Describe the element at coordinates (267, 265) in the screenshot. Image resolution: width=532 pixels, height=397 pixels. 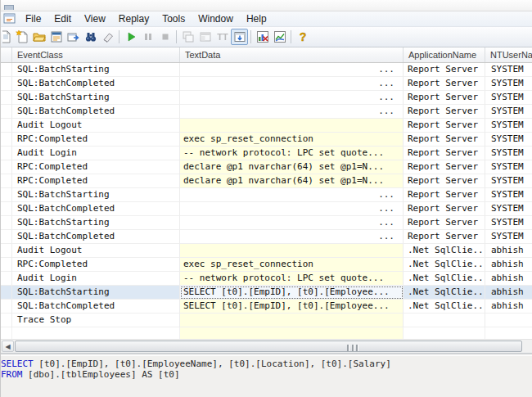
I see `trace-row: RPC:Completedexec sp_reset_connection.Ne…` at that location.